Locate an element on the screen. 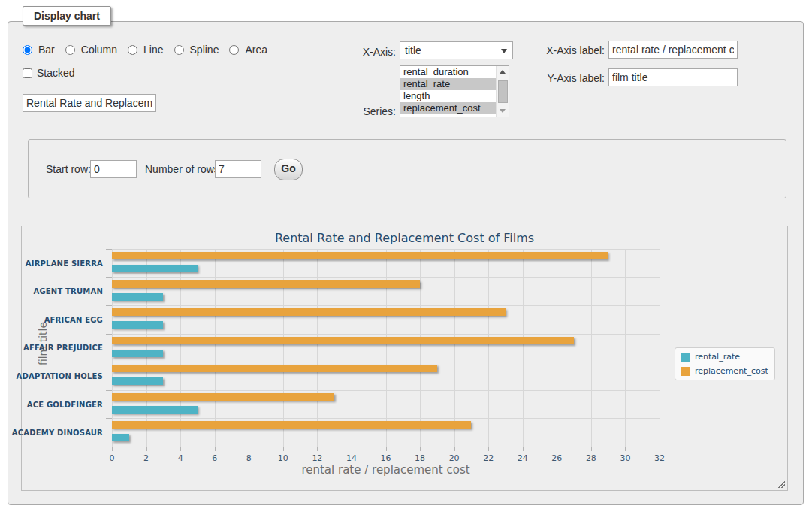 This screenshot has height=512, width=812. chevron-down-icon is located at coordinates (504, 51).